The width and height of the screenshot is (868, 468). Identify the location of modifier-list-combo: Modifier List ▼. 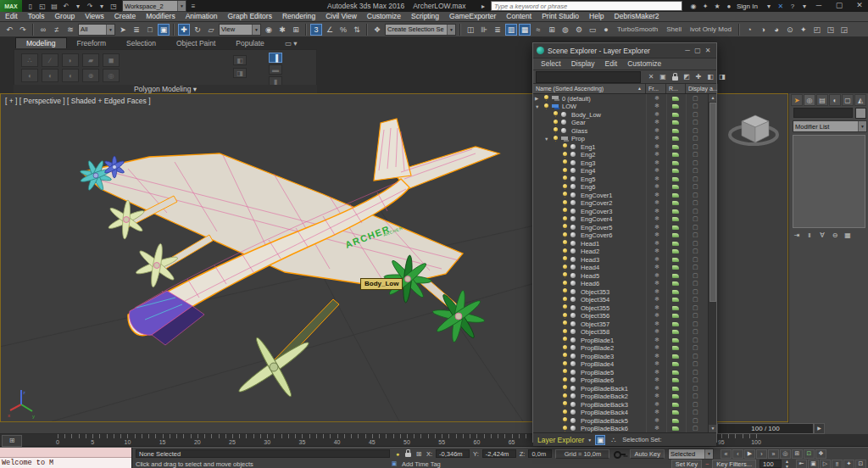
(830, 126).